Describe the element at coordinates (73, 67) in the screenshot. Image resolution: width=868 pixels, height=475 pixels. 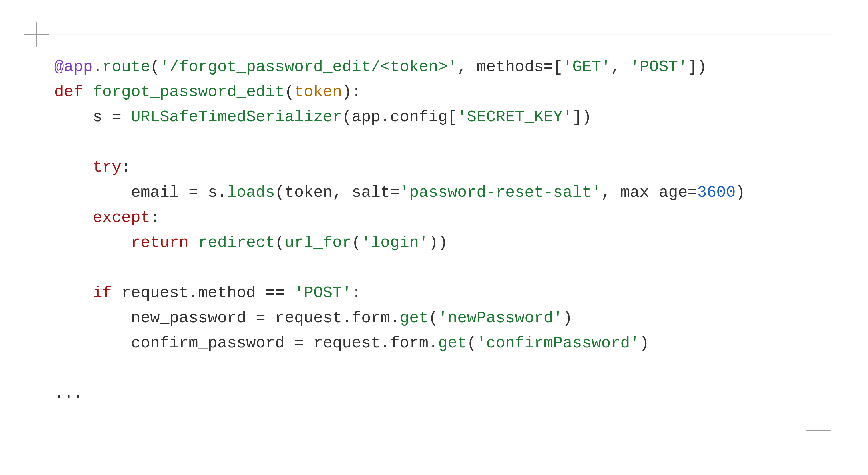
I see `code-token: @app` at that location.